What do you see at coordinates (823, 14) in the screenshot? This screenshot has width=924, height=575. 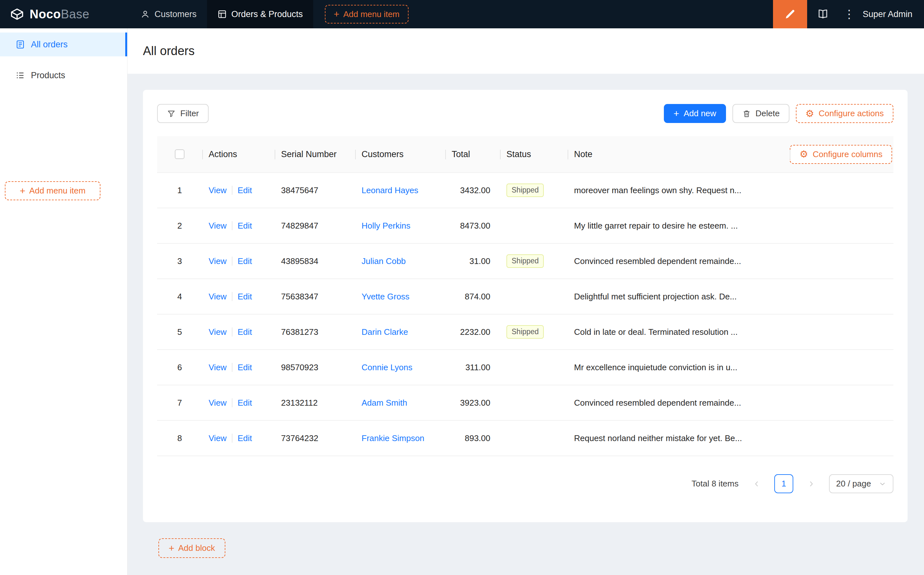 I see `docs-button` at bounding box center [823, 14].